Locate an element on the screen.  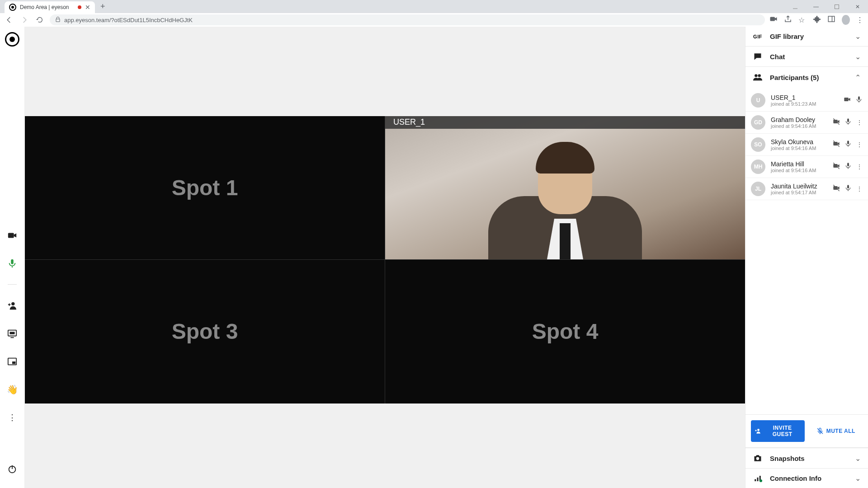
video-spot-4: Spot 4 is located at coordinates (565, 332).